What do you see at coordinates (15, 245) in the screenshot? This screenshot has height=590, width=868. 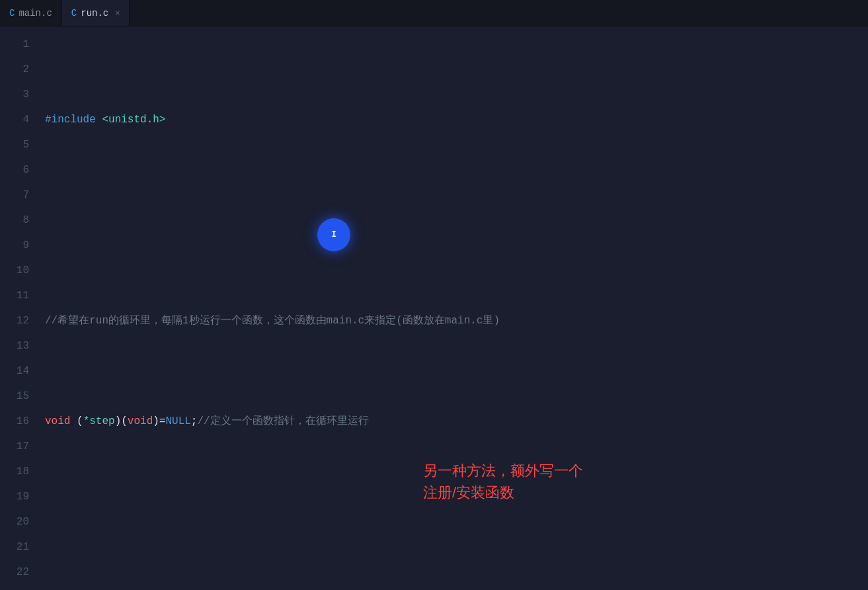 I see `line-num-9: 9` at bounding box center [15, 245].